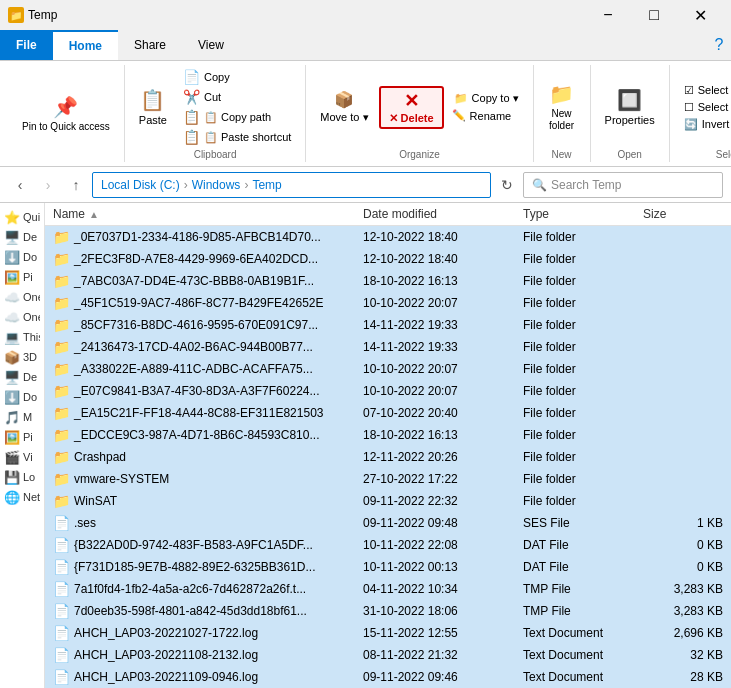 This screenshot has width=731, height=688. What do you see at coordinates (623, 185) in the screenshot?
I see `search-box: 🔍 Search Temp` at bounding box center [623, 185].